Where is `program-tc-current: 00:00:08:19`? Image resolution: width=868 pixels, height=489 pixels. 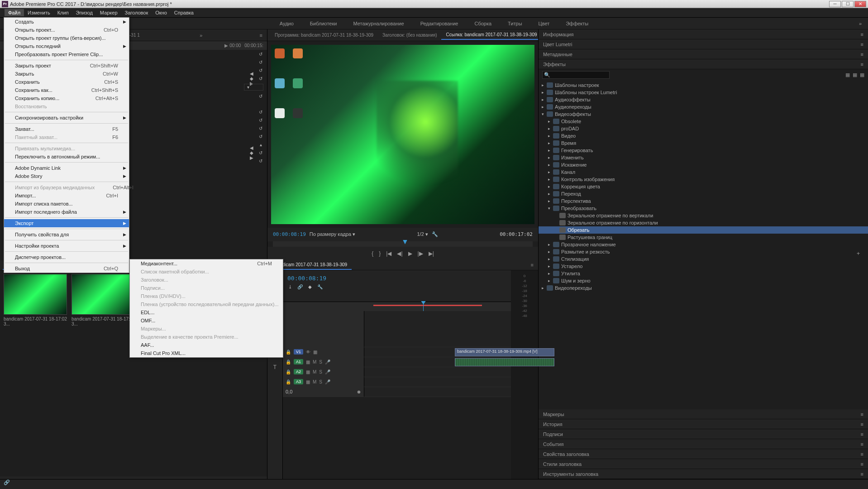
program-tc-current: 00:00:08:19 is located at coordinates (290, 235).